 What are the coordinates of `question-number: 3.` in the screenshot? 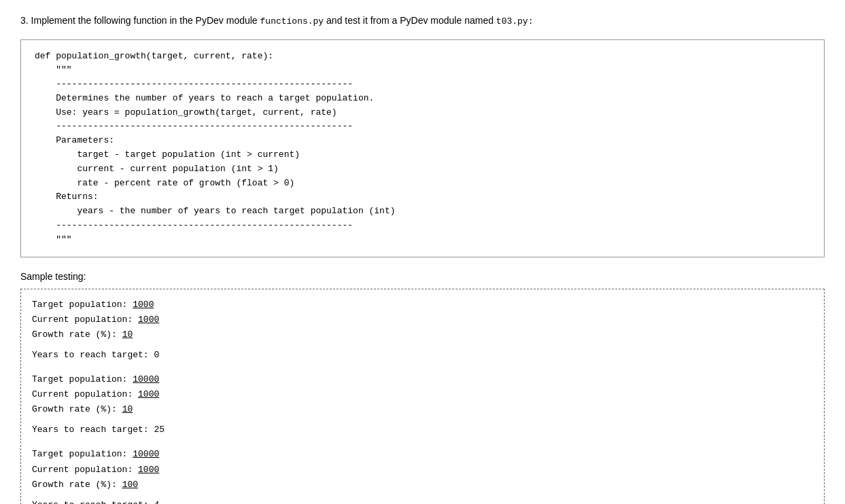 It's located at (24, 20).